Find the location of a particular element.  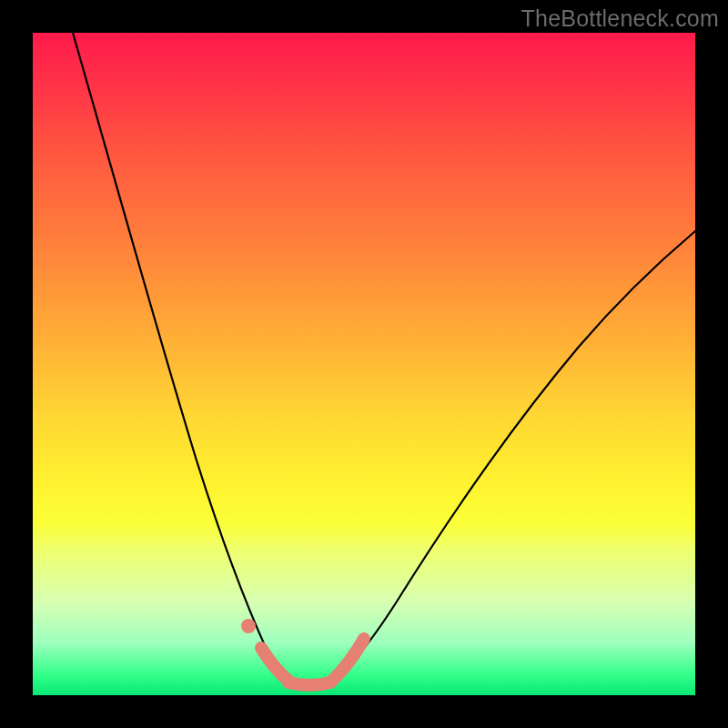

watermark-text: TheBottleneck.com is located at coordinates (621, 18).